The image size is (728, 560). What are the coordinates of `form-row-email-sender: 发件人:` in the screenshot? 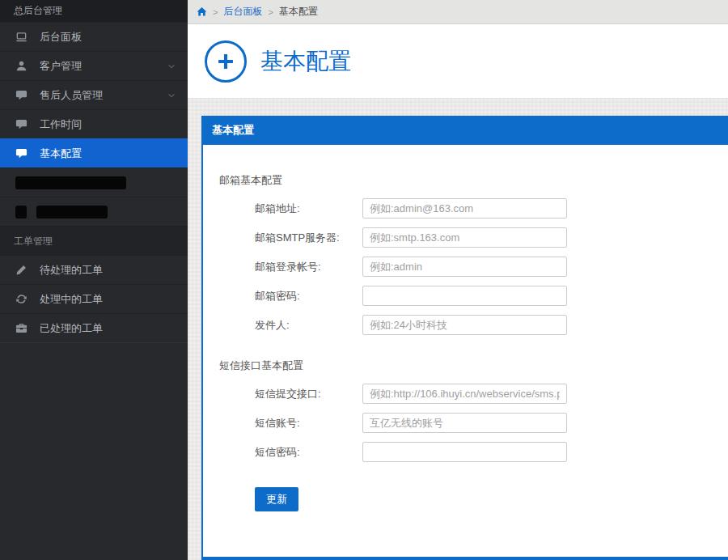 It's located at (484, 325).